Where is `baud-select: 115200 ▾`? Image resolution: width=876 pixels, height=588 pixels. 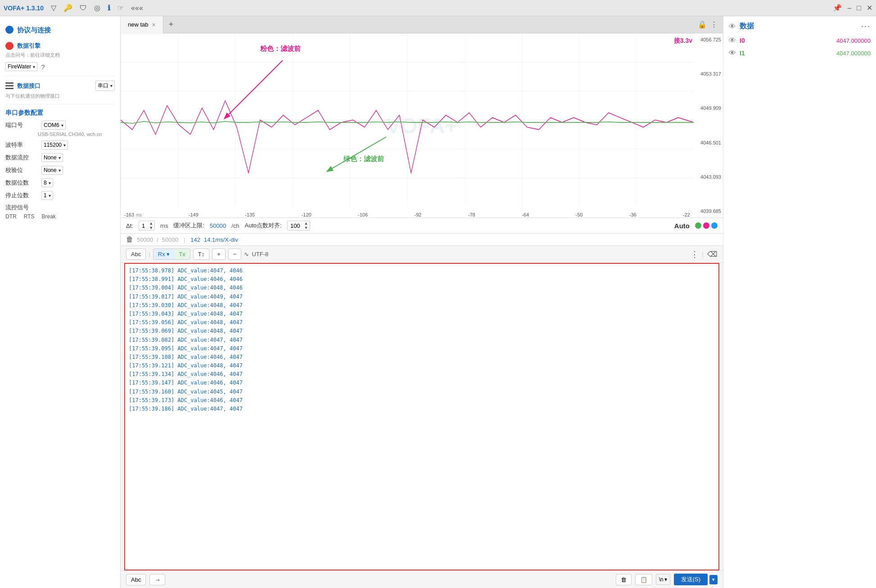
baud-select: 115200 ▾ is located at coordinates (55, 145).